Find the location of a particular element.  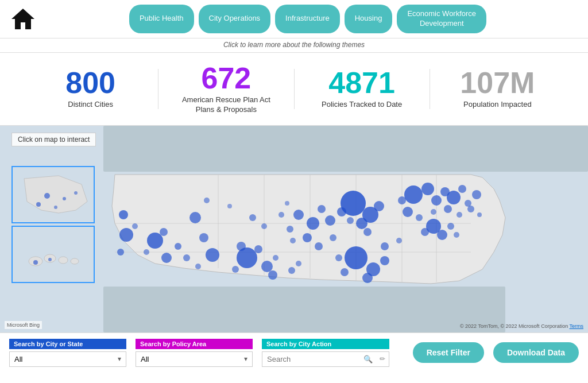

stat-label-cities: Distinct Cities is located at coordinates (91, 105).